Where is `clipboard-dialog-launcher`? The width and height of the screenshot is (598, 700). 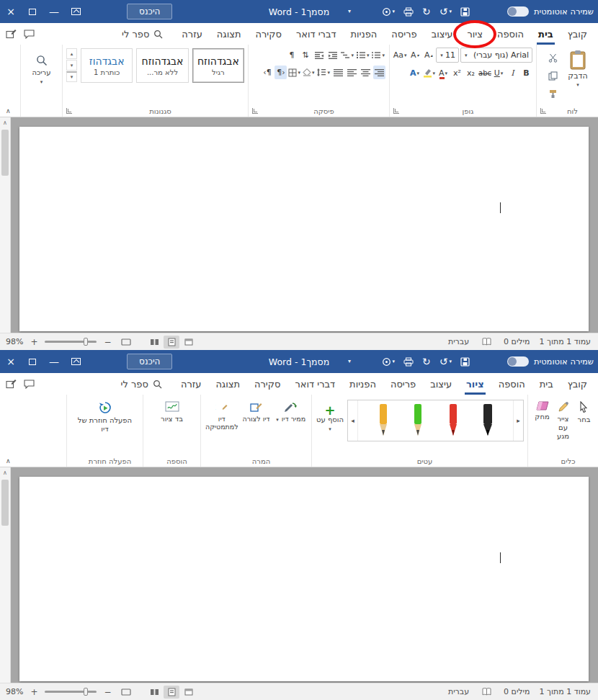
clipboard-dialog-launcher is located at coordinates (543, 111).